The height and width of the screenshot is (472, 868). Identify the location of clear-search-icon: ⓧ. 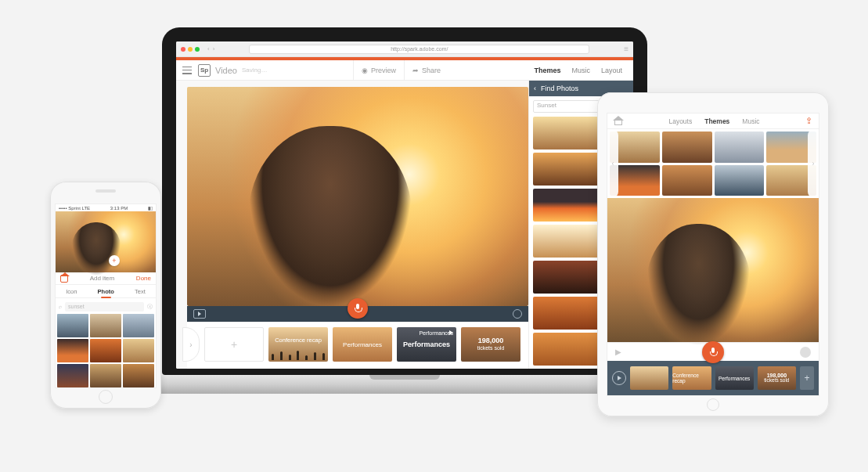
(150, 307).